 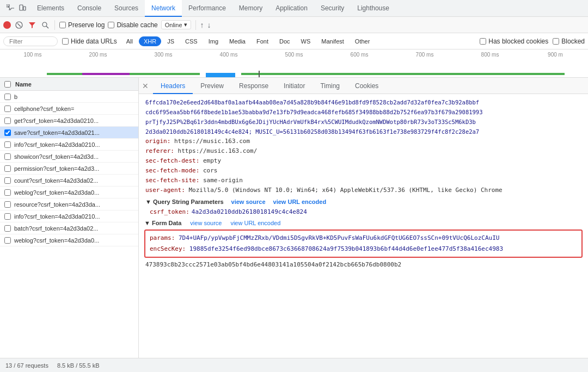 I want to click on detail-tab-cookies: Cookies, so click(x=367, y=86).